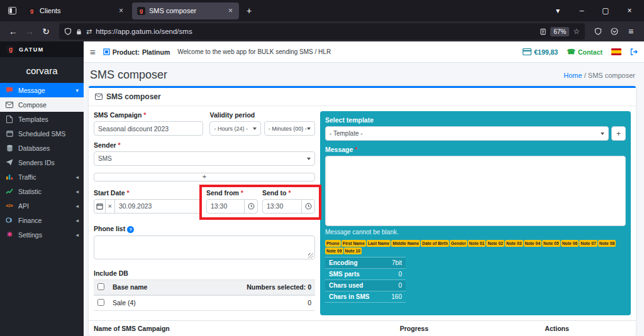 This screenshot has height=336, width=644. What do you see at coordinates (608, 244) in the screenshot?
I see `tag-note-08: Note 08` at bounding box center [608, 244].